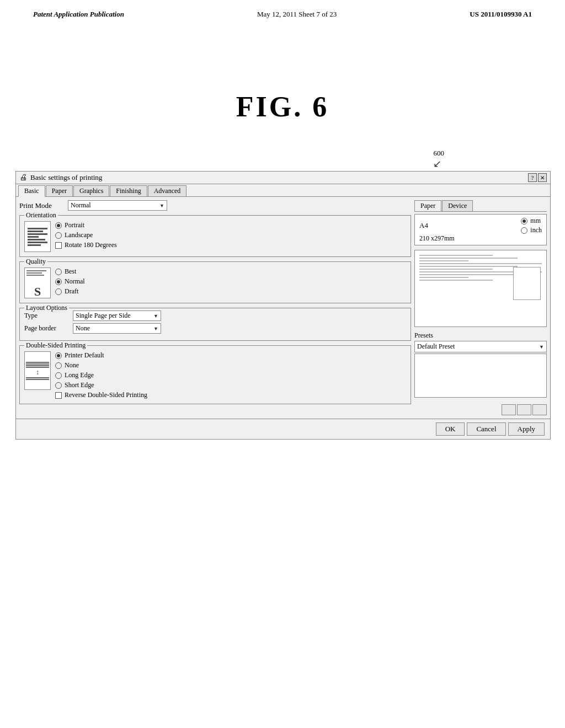  What do you see at coordinates (86, 225) in the screenshot?
I see `portrait-option: Portrait` at bounding box center [86, 225].